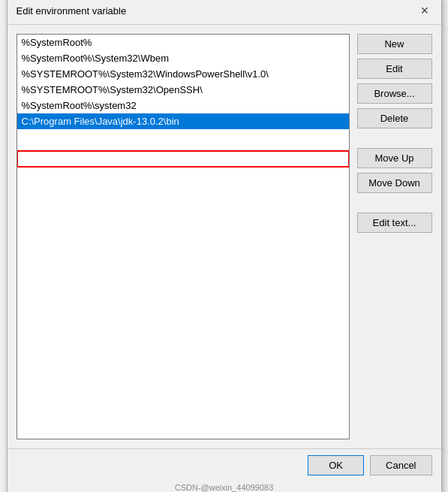 The height and width of the screenshot is (492, 448). Describe the element at coordinates (336, 466) in the screenshot. I see `ok-button: OK` at that location.